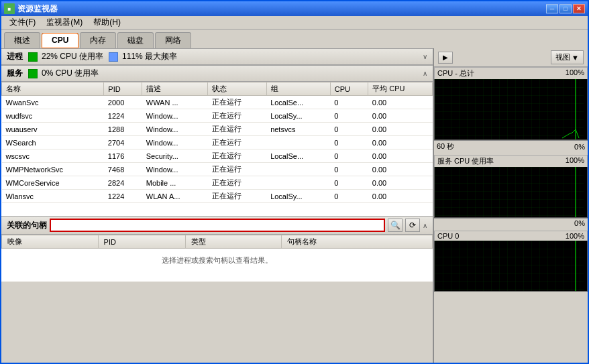 The width and height of the screenshot is (589, 364). What do you see at coordinates (298, 129) in the screenshot?
I see `cell-group: netsvcs` at bounding box center [298, 129].